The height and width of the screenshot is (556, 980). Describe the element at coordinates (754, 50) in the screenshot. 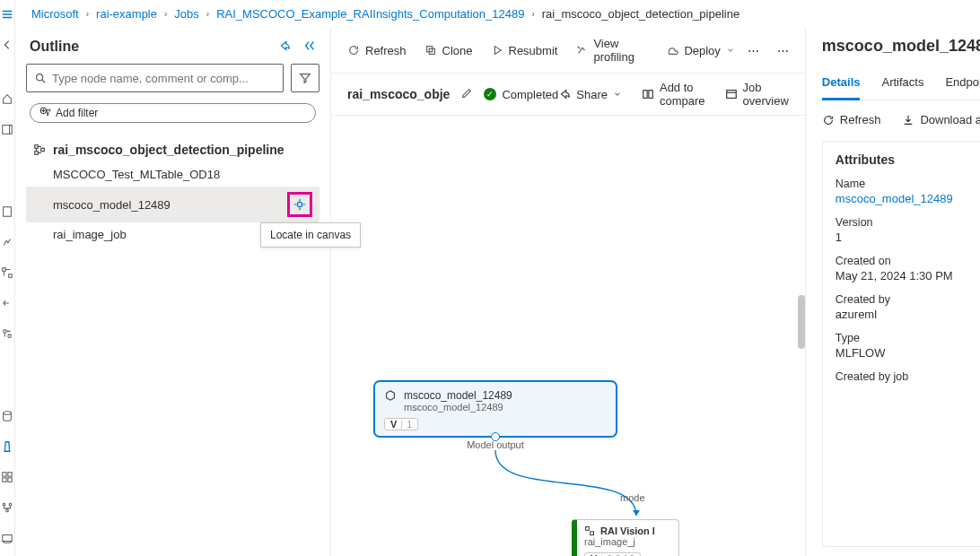

I see `toolbar-more-icon: ⋯` at that location.